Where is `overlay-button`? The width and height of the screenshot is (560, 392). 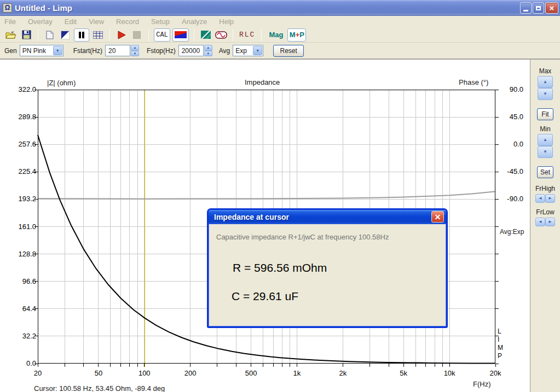 overlay-button is located at coordinates (65, 35).